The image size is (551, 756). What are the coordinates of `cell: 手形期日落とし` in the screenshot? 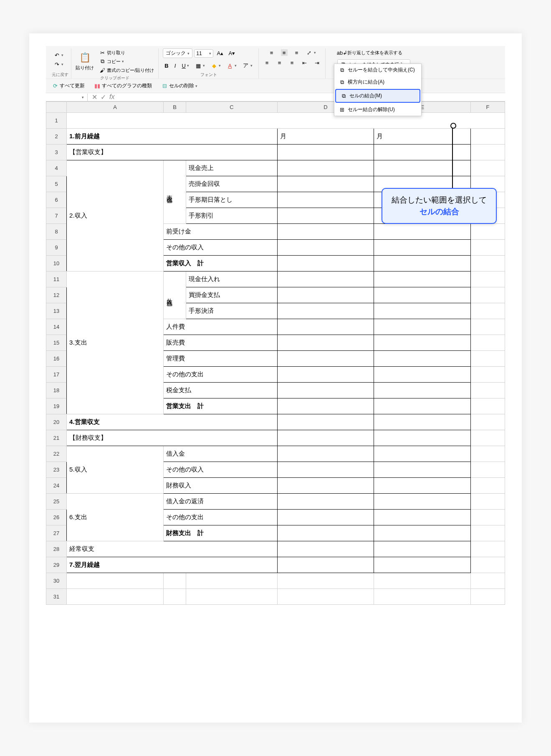 It's located at (232, 200).